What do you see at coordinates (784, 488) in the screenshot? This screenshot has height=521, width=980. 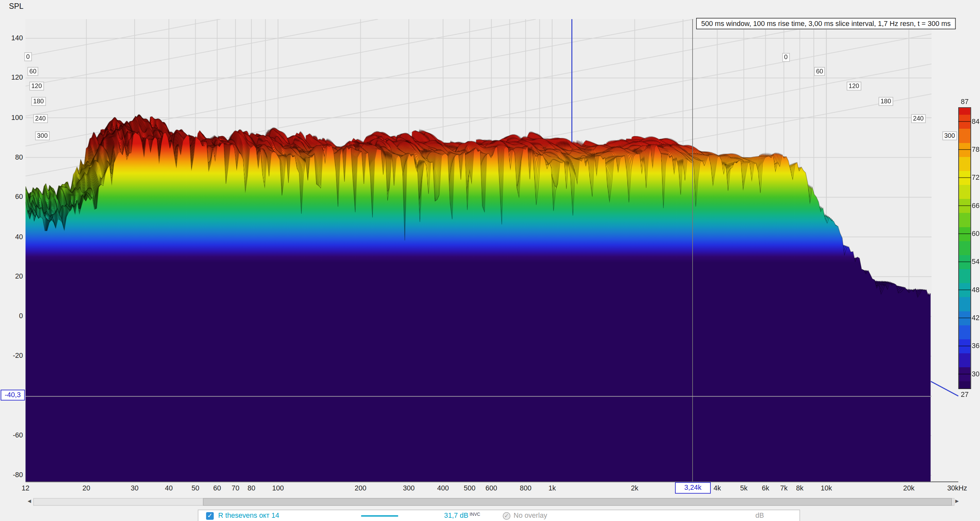 I see `x-axis-label: 7k` at bounding box center [784, 488].